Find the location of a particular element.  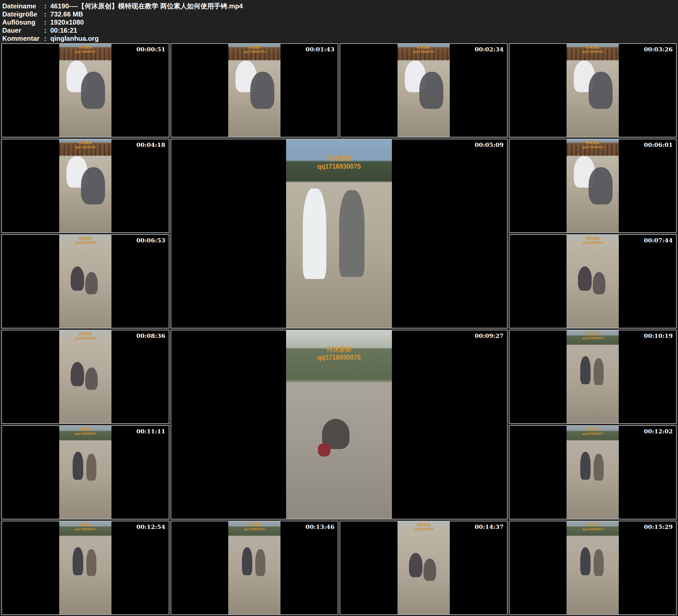

thumbnail-cell: 何沐原创 qq1716930075 00:04:18 is located at coordinates (85, 186).